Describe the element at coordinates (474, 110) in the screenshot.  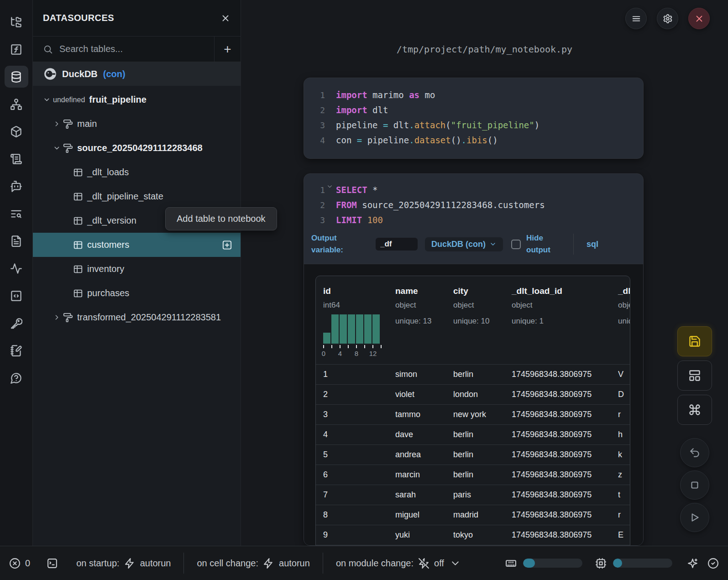
I see `code-line: 2import dlt` at that location.